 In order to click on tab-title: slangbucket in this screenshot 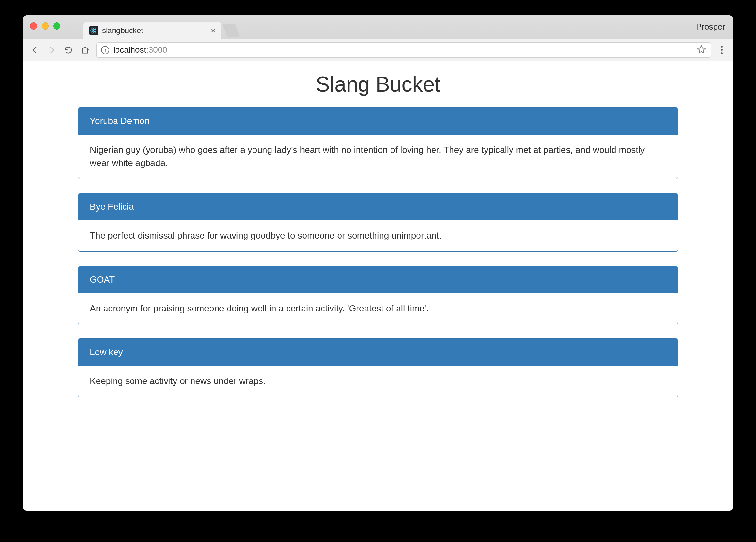, I will do `click(155, 31)`.